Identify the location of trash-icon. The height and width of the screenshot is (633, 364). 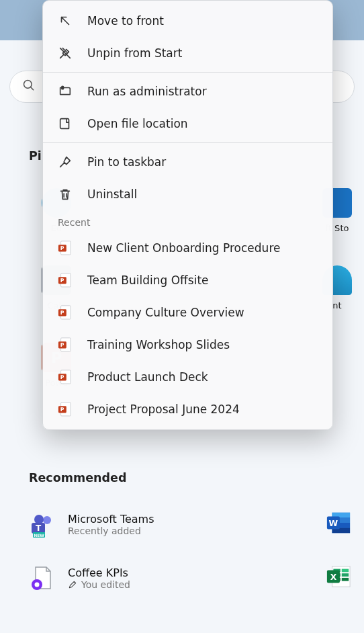
(65, 194).